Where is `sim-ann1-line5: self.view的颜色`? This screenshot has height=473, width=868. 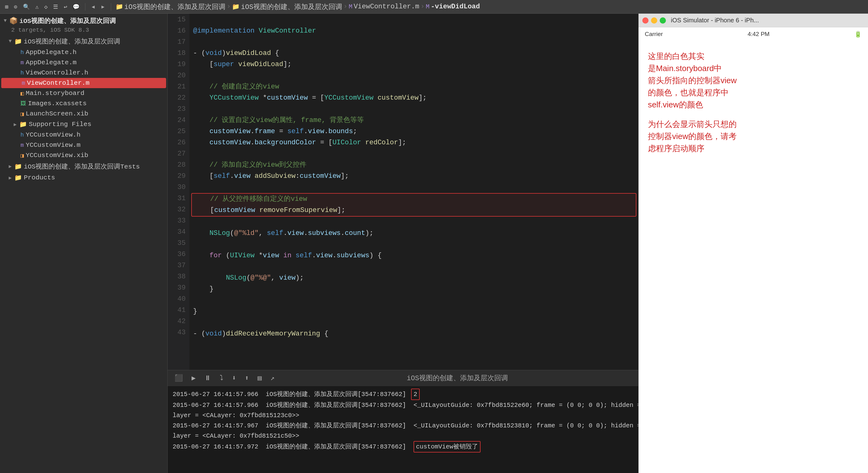
sim-ann1-line5: self.view的颜色 is located at coordinates (692, 105).